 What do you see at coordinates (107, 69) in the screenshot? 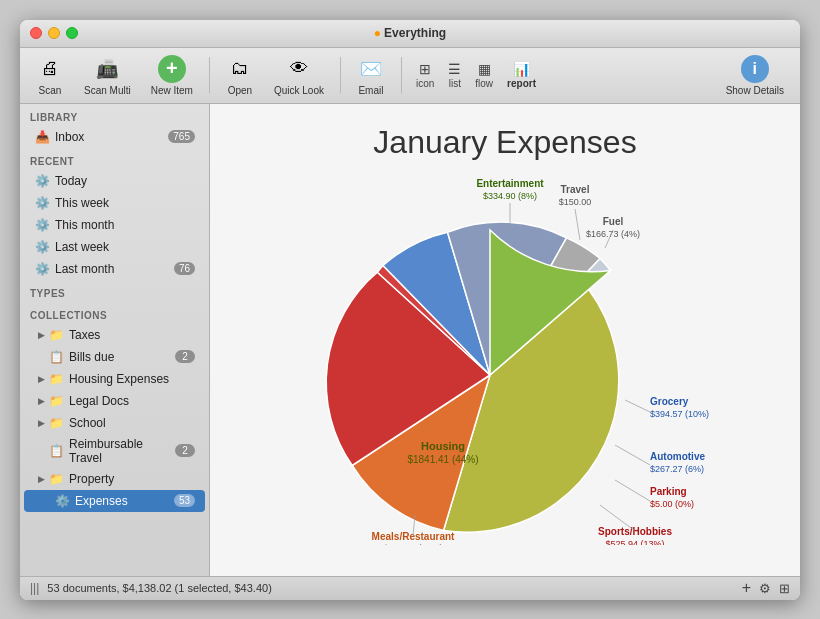
I see `scan-multi-icon: 📠` at bounding box center [107, 69].